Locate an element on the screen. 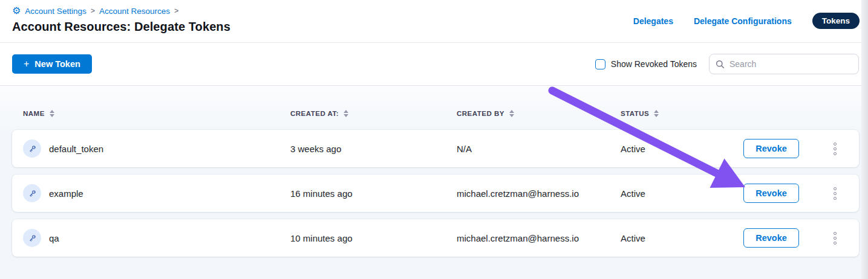 This screenshot has width=868, height=279. created-by: N/A is located at coordinates (538, 149).